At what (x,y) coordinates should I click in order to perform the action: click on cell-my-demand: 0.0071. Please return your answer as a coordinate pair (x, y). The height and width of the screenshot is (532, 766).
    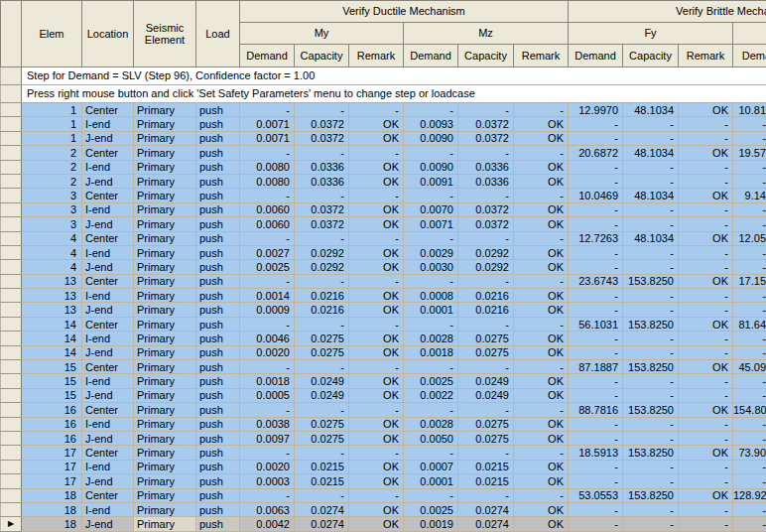
    Looking at the image, I should click on (268, 124).